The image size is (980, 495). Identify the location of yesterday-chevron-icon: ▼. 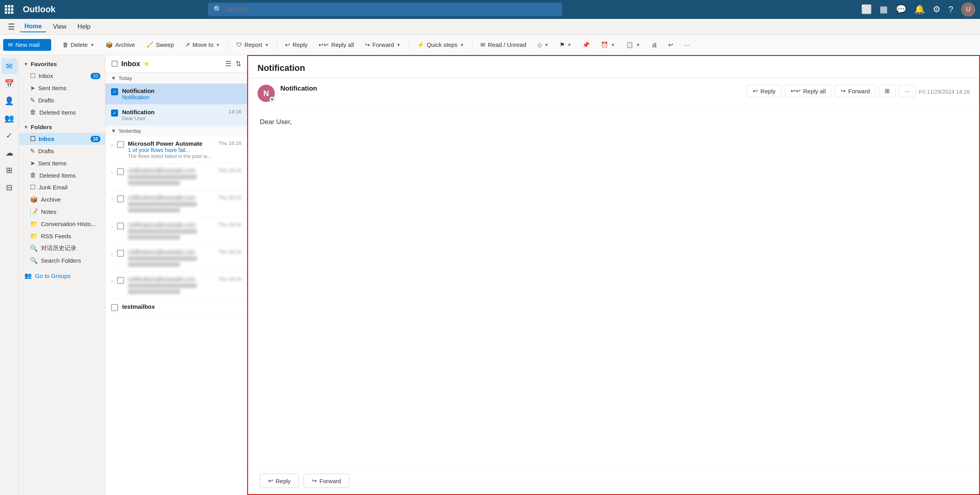
(113, 131).